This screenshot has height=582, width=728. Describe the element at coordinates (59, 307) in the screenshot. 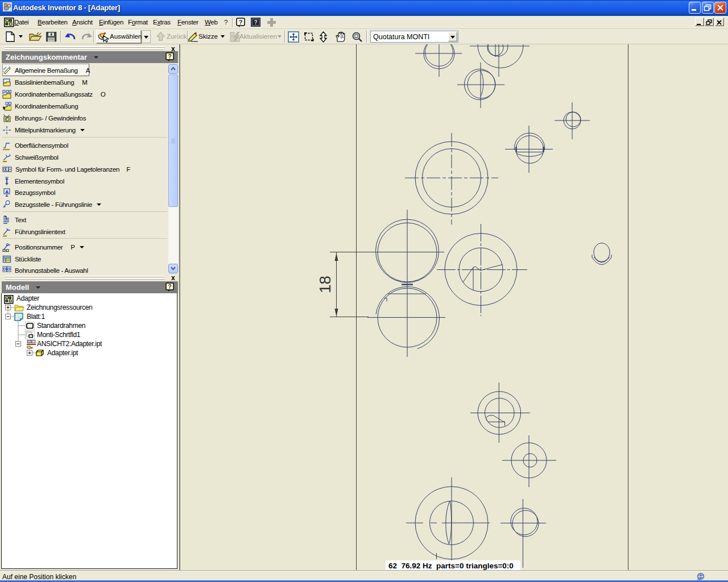

I see `svg-text: Zeichnungsressourcen` at that location.